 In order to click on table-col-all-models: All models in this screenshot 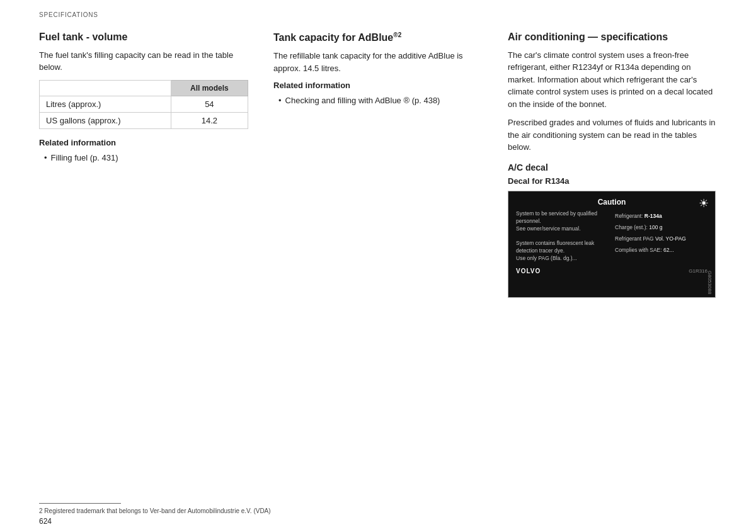, I will do `click(209, 88)`.